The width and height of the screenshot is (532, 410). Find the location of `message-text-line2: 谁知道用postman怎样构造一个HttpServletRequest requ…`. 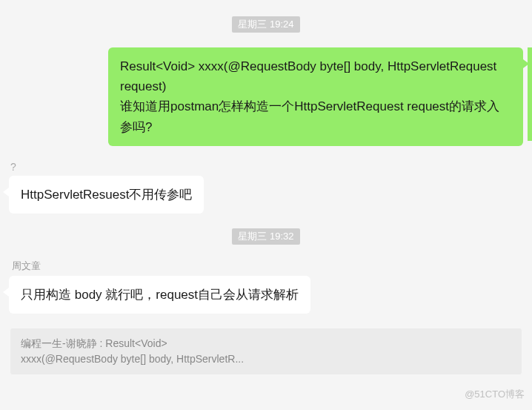

message-text-line2: 谁知道用postman怎样构造一个HttpServletRequest requ… is located at coordinates (316, 116).